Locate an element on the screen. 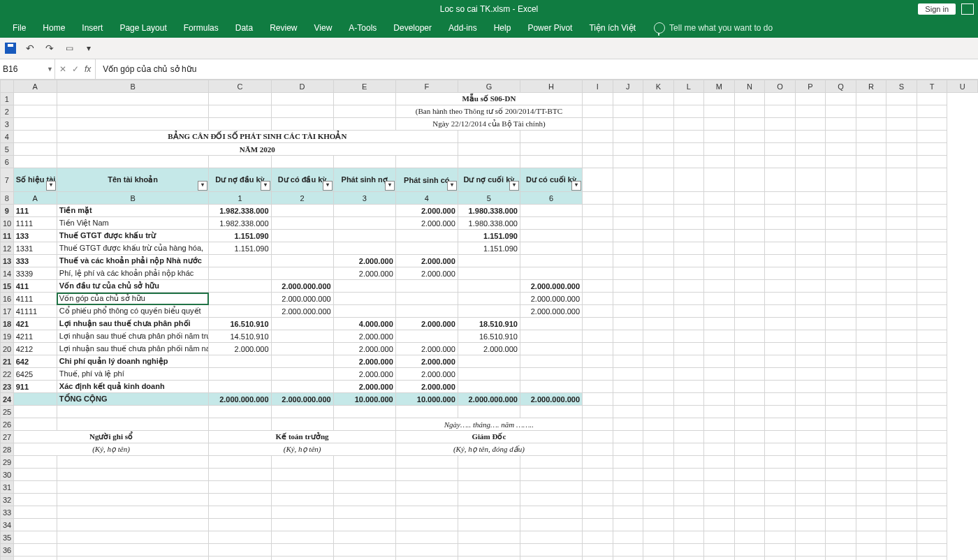 This screenshot has height=560, width=978. row-header: 33 is located at coordinates (7, 513).